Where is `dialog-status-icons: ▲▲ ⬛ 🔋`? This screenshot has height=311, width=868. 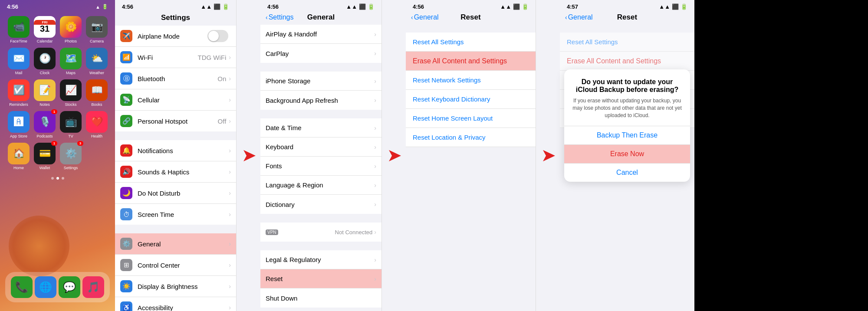 dialog-status-icons: ▲▲ ⬛ 🔋 is located at coordinates (673, 7).